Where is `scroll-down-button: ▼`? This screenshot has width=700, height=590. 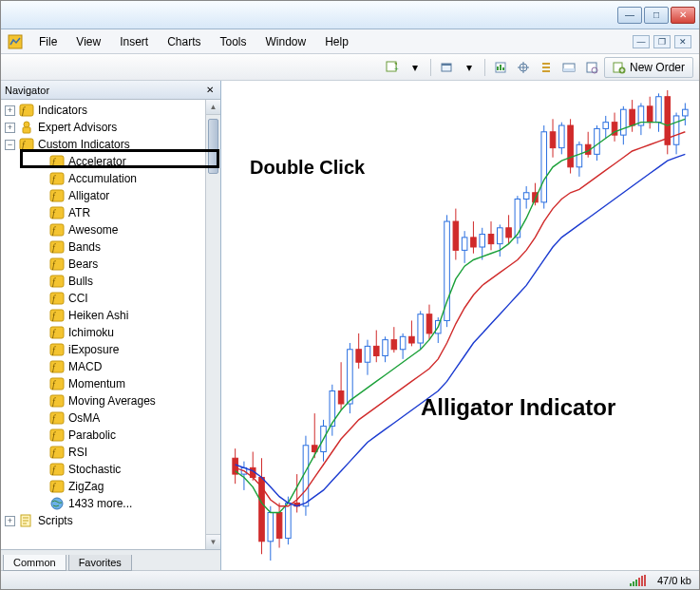
scroll-down-button: ▼ is located at coordinates (213, 542).